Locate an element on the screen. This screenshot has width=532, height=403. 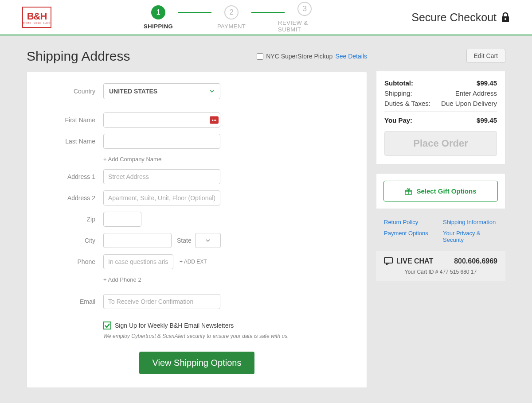
divider is located at coordinates (441, 112).